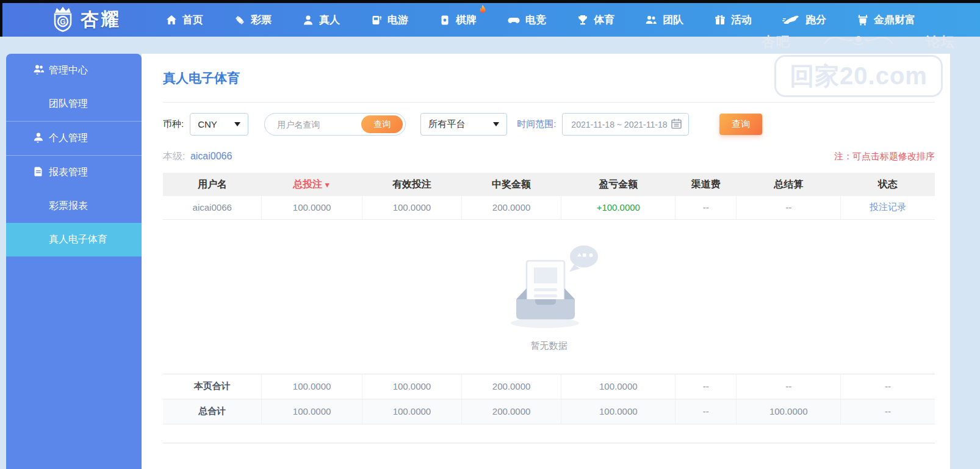 The width and height of the screenshot is (980, 469). What do you see at coordinates (619, 208) in the screenshot?
I see `cell-profit: +100.0000` at bounding box center [619, 208].